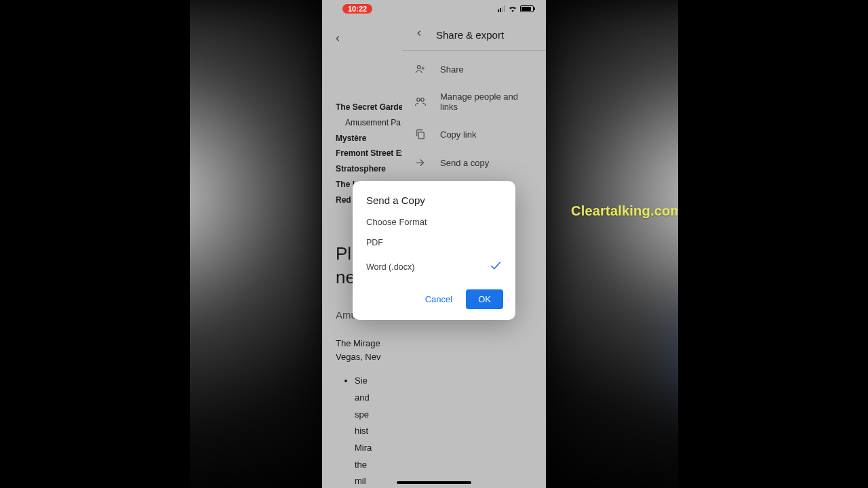  What do you see at coordinates (369, 430) in the screenshot?
I see `doc-bullet-list: Sie and spe hist Mira the mil` at bounding box center [369, 430].